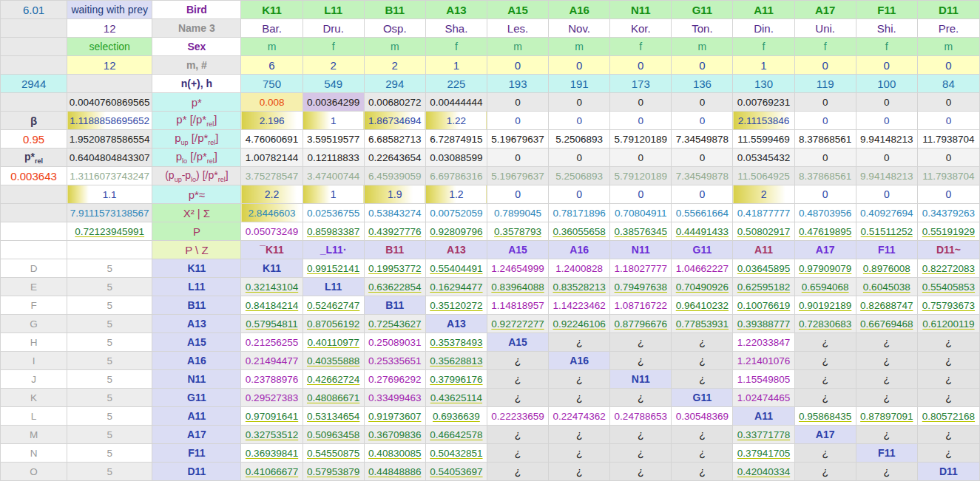 Image resolution: width=980 pixels, height=481 pixels. What do you see at coordinates (456, 287) in the screenshot?
I see `p-value-link: 0.16294477` at bounding box center [456, 287].